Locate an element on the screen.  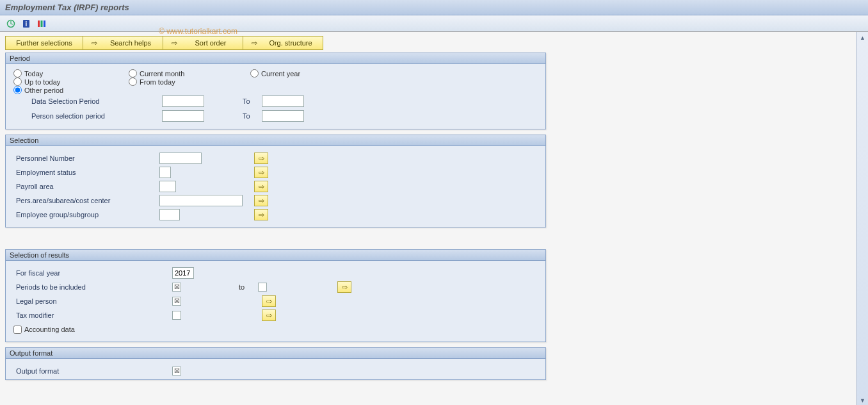
person-selection-period-from is located at coordinates (183, 116).